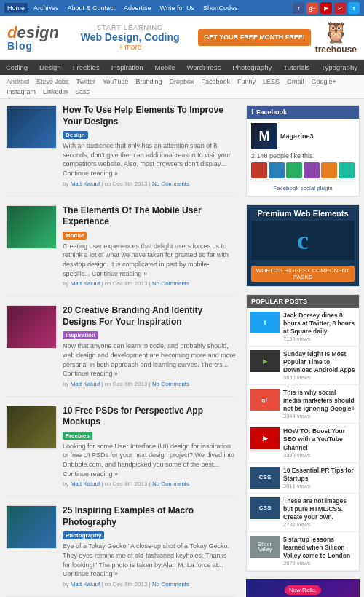 This screenshot has height=597, width=364. What do you see at coordinates (319, 510) in the screenshot?
I see `popular-post-title: These are not images but pure HTML/CSS. …` at bounding box center [319, 510].